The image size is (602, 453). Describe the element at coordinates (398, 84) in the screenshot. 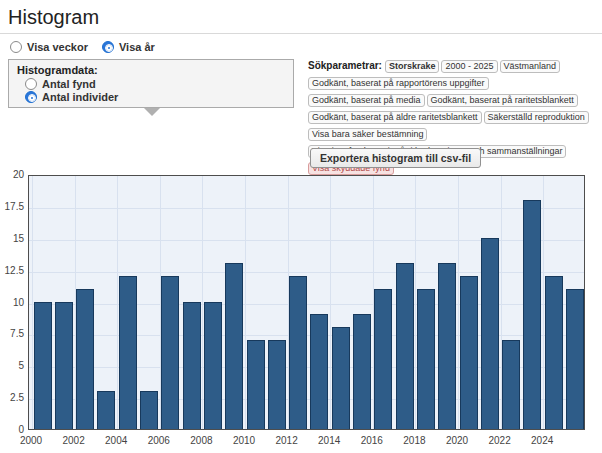

I see `search-param-chip: Godkänt, baserat på rapportörens uppgift…` at that location.